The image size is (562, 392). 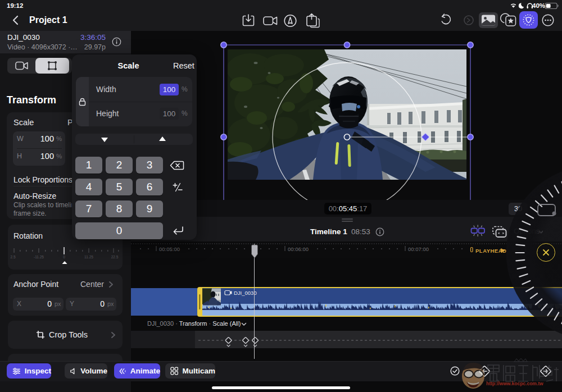 I want to click on svg-text: http://www.kocpc.com.tw, so click(x=515, y=384).